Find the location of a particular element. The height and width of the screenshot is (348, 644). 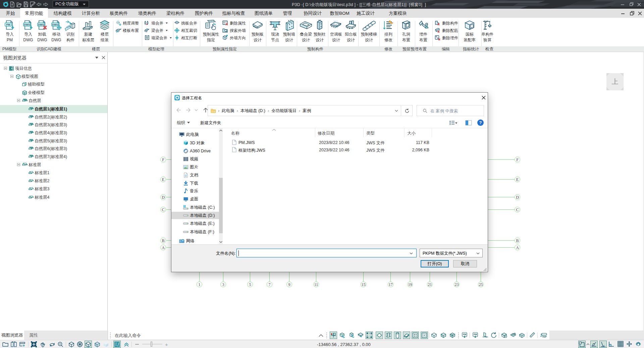

svg-text: BIM is located at coordinates (487, 337).